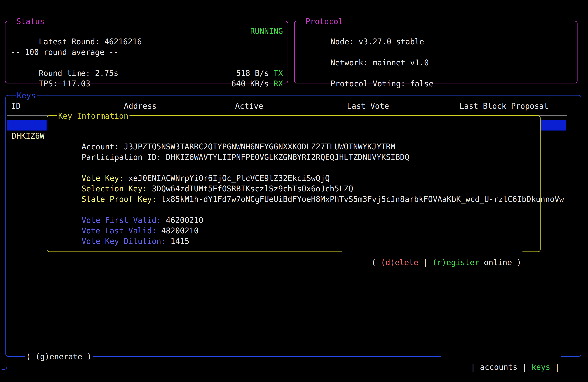  What do you see at coordinates (26, 95) in the screenshot?
I see `keys-panel-title: Keys` at bounding box center [26, 95].